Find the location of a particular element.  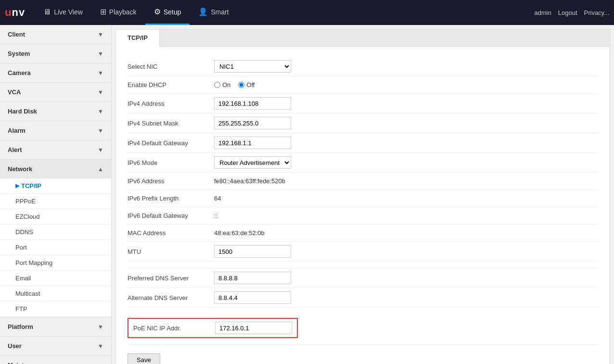

sidebar-header-client: Client is located at coordinates (56, 35).